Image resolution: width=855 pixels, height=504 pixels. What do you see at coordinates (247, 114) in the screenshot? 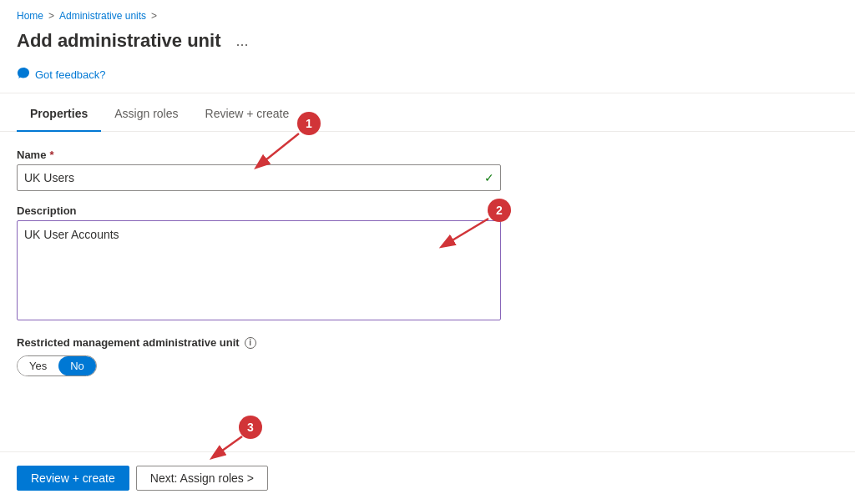
I see `tab-review-create: Review + create` at bounding box center [247, 114].